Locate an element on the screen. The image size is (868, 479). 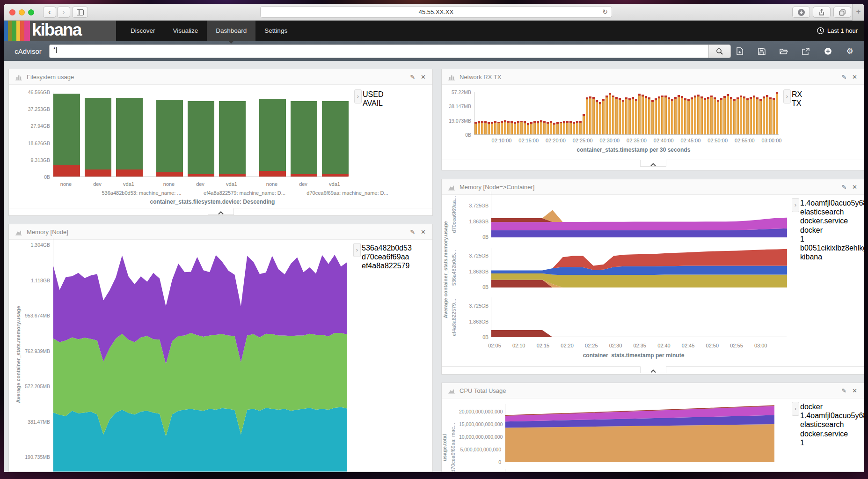
edit-panel-icon: ✎ is located at coordinates (844, 391).